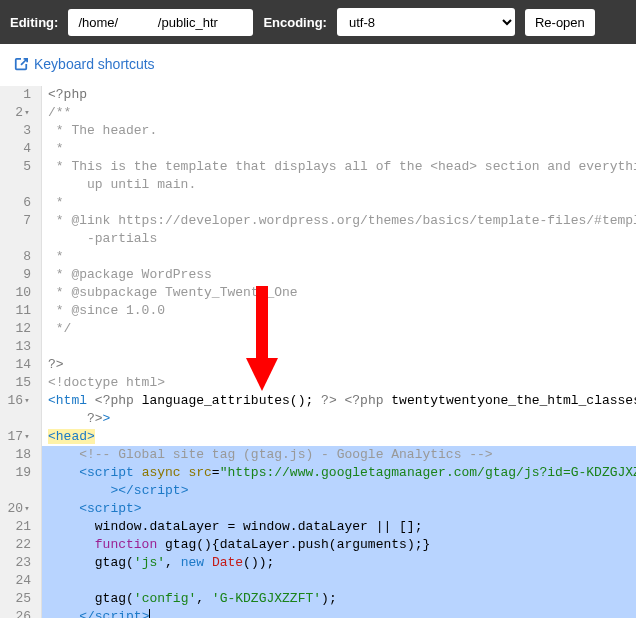 The width and height of the screenshot is (636, 618). I want to click on line-number: 12, so click(18, 329).